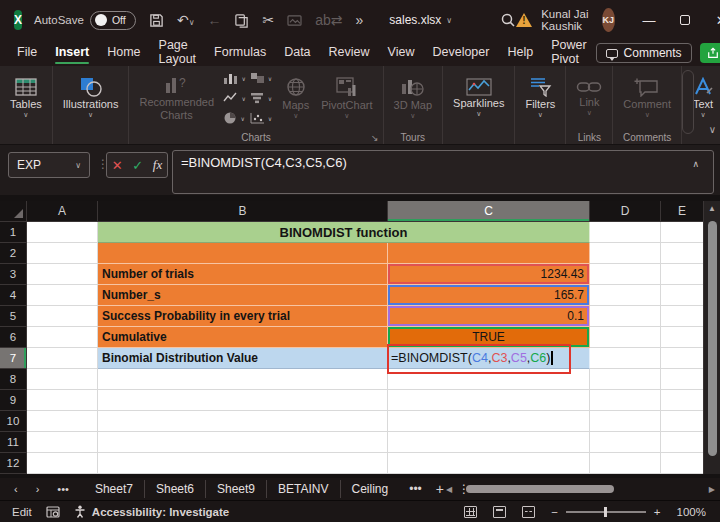 This screenshot has height=522, width=720. I want to click on sparklines-button: Sparklines ∨, so click(478, 98).